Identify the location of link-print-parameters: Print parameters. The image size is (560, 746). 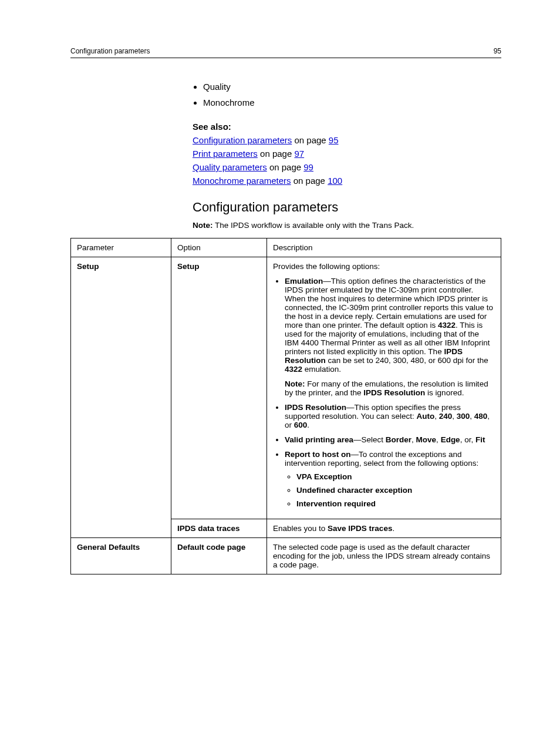
(225, 154).